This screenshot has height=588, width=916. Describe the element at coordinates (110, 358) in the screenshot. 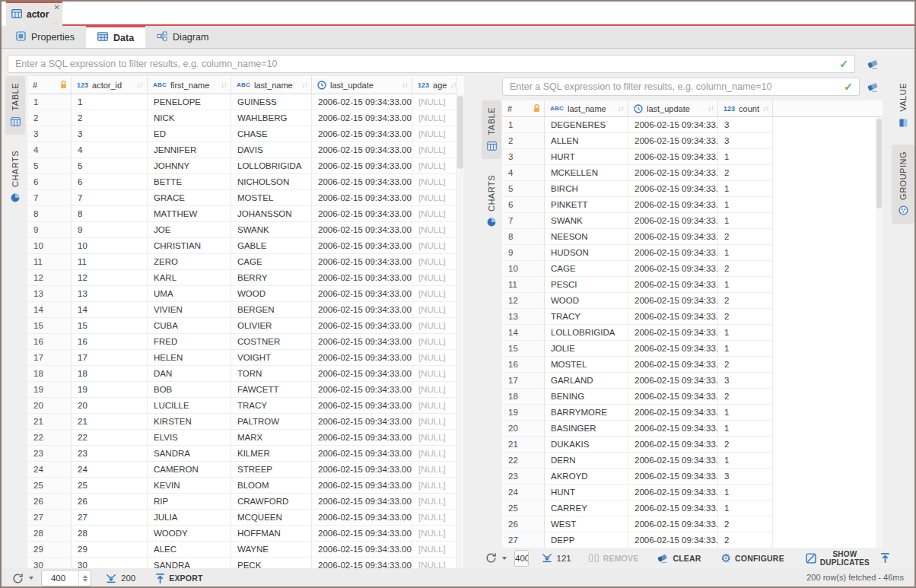

I see `cell: 17` at that location.